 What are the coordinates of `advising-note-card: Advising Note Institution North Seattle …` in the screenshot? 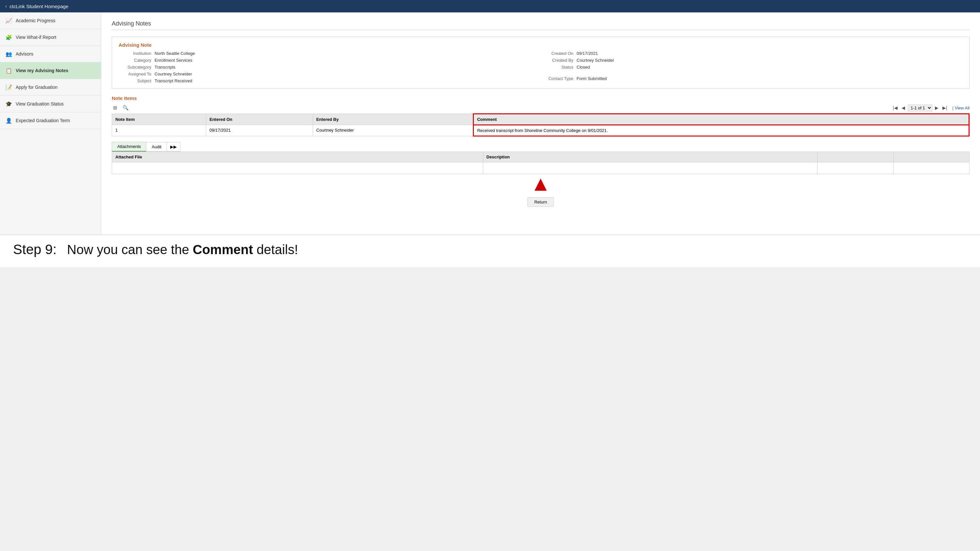 It's located at (541, 63).